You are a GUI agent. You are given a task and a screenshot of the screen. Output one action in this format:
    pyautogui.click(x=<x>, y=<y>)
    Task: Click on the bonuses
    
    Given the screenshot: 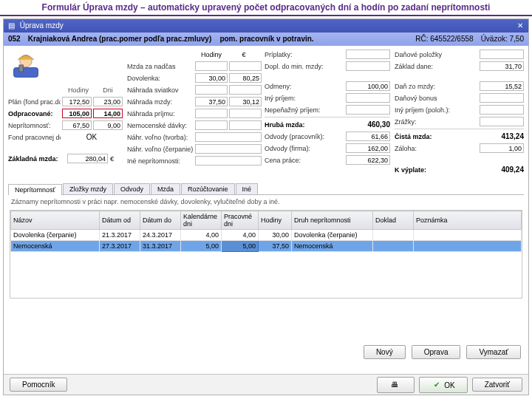 What is the action you would take?
    pyautogui.click(x=368, y=86)
    